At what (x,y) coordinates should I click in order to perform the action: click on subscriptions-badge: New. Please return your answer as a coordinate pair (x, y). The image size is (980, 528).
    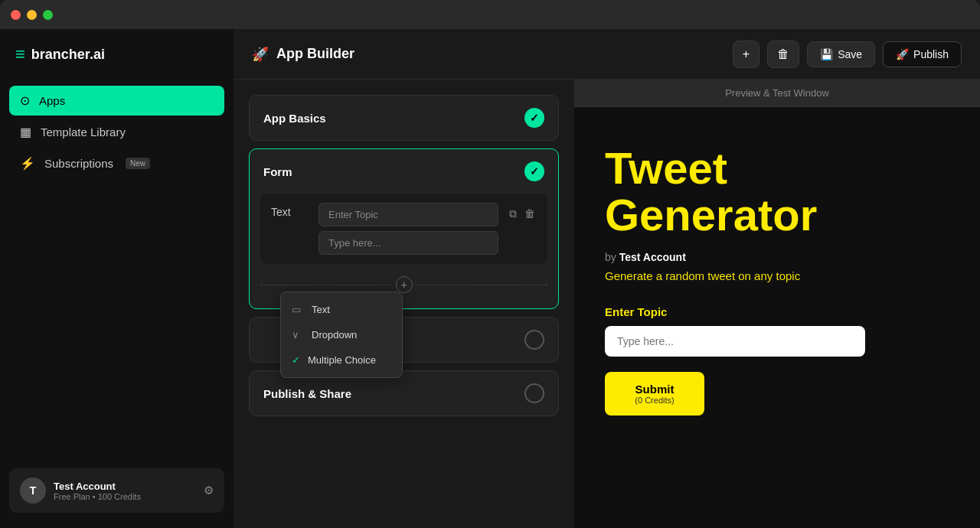
    Looking at the image, I should click on (138, 164).